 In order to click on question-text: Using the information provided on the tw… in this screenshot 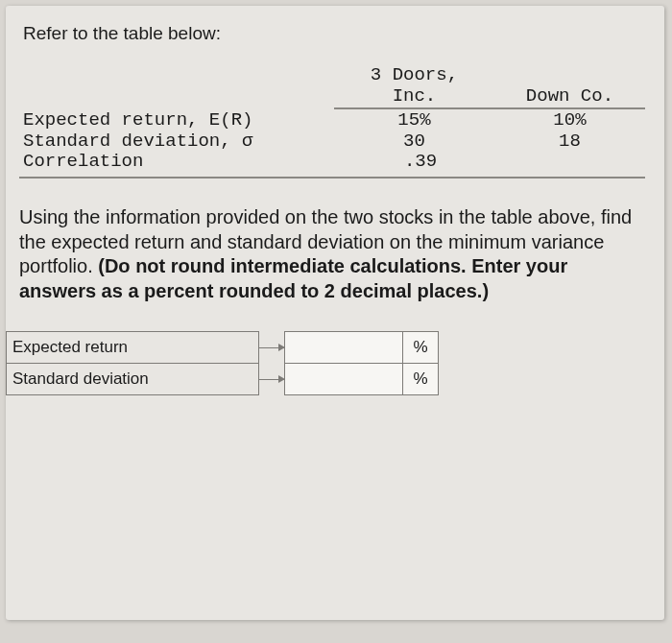, I will do `click(334, 254)`.